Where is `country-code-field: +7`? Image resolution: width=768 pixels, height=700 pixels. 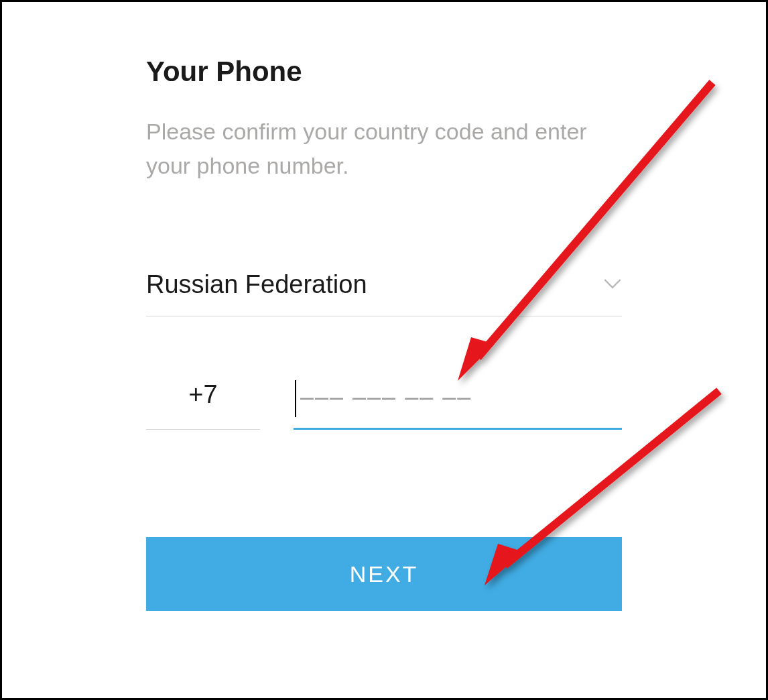 country-code-field: +7 is located at coordinates (203, 405).